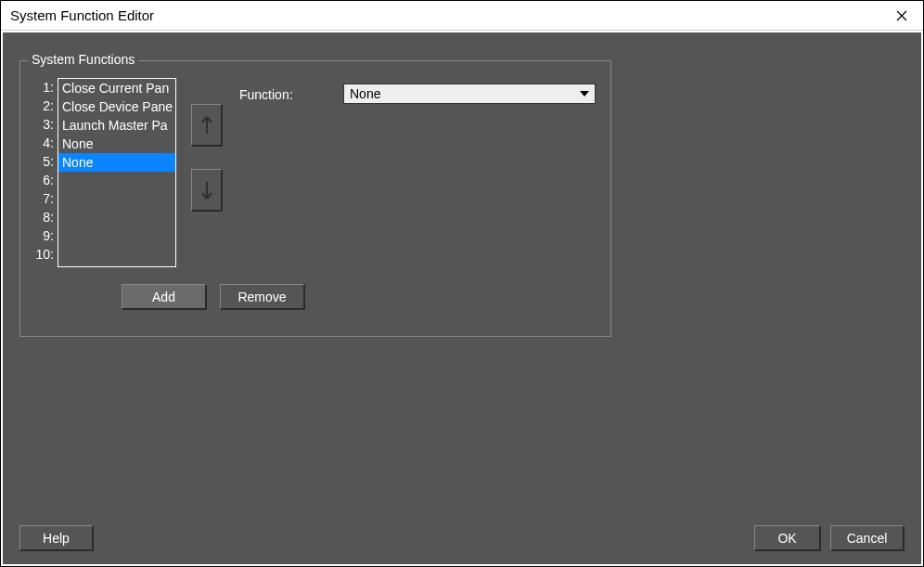 The width and height of the screenshot is (924, 567). What do you see at coordinates (207, 190) in the screenshot?
I see `move-down-button` at bounding box center [207, 190].